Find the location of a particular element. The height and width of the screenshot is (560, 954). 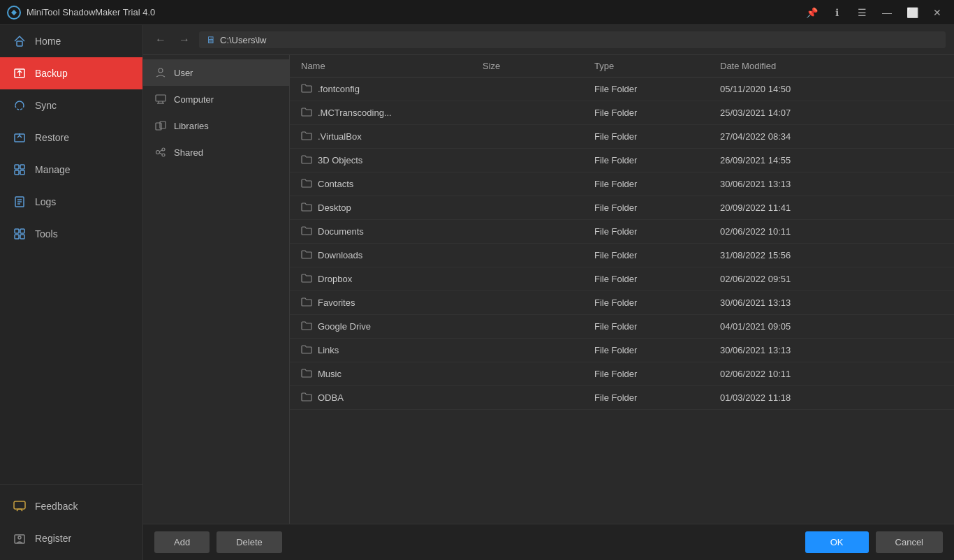

table-row: Contacts File Folder 30/06/2021 13:13 is located at coordinates (622, 184).